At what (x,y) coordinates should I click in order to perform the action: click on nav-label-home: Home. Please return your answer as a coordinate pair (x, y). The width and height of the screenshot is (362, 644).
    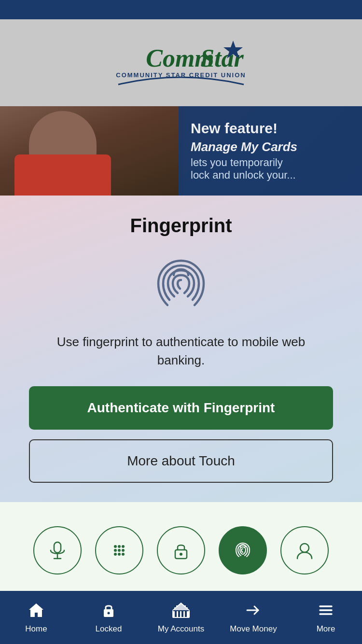
    Looking at the image, I should click on (36, 629).